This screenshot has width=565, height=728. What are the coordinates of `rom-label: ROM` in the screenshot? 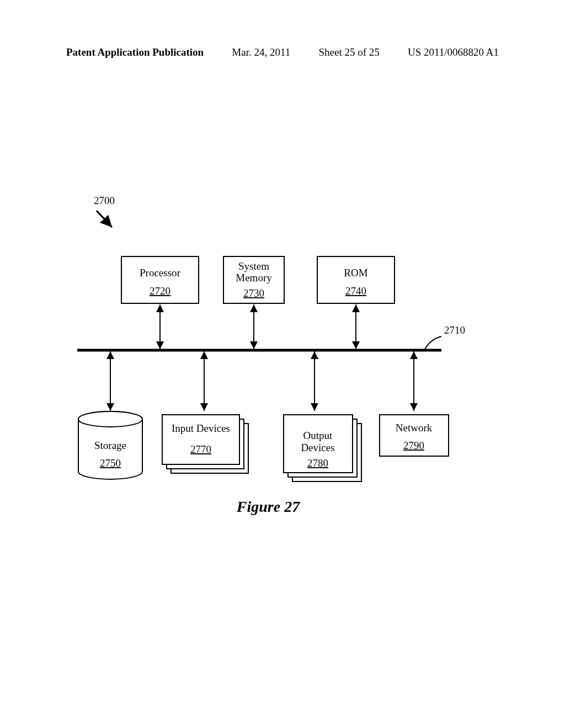 It's located at (355, 272).